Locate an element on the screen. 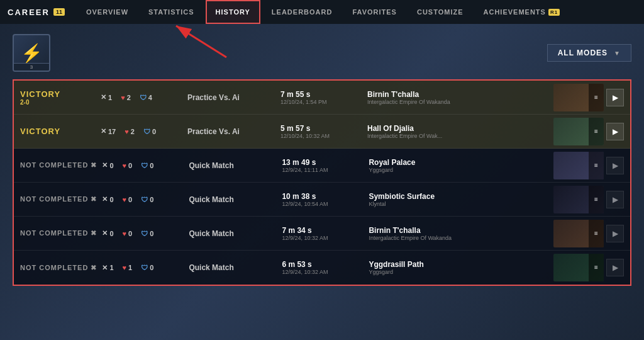 Image resolution: width=644 pixels, height=340 pixels. stat-value: 2 is located at coordinates (129, 98).